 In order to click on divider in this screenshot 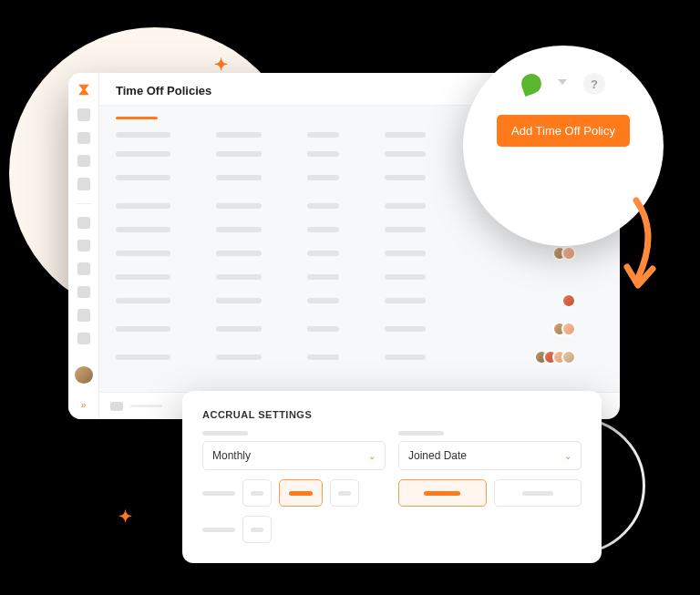, I will do `click(84, 204)`.